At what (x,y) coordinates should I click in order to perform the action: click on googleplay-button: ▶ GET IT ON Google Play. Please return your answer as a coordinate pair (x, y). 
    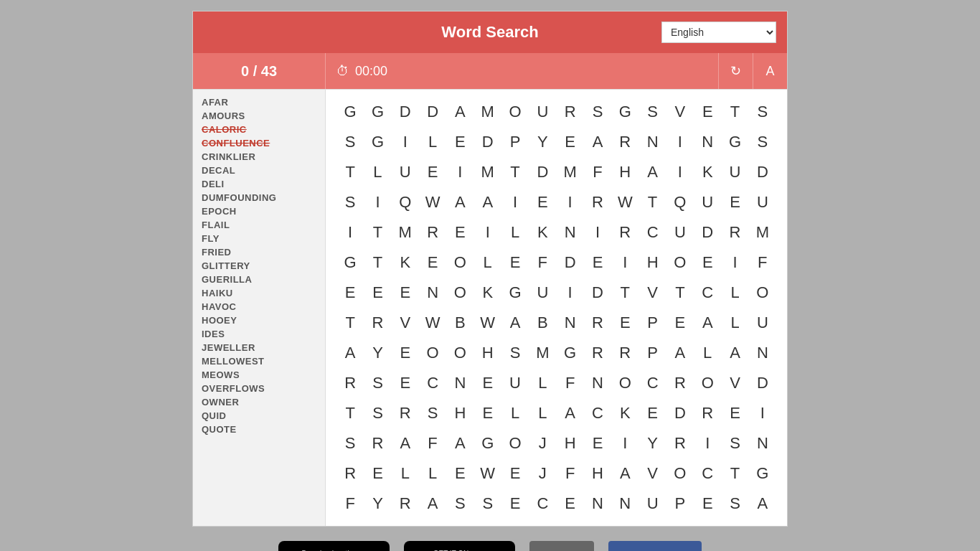
    Looking at the image, I should click on (459, 546).